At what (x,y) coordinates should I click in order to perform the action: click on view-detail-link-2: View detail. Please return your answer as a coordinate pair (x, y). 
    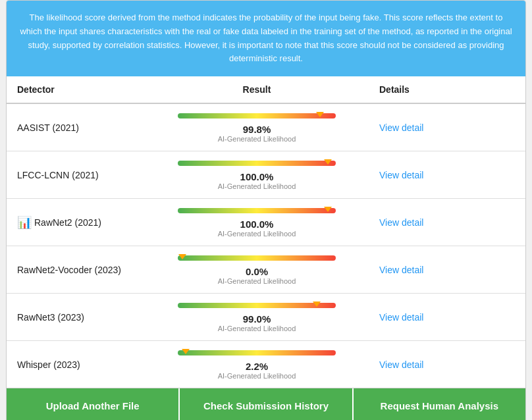
    Looking at the image, I should click on (447, 223).